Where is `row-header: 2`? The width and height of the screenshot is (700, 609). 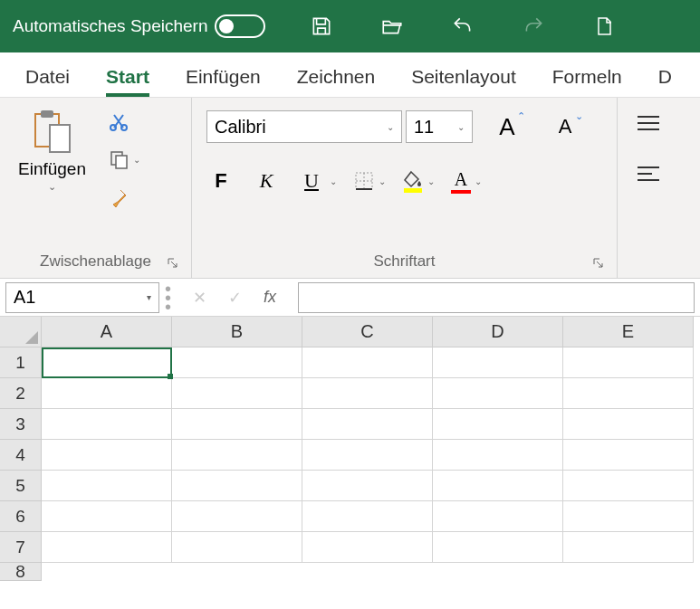 row-header: 2 is located at coordinates (21, 394).